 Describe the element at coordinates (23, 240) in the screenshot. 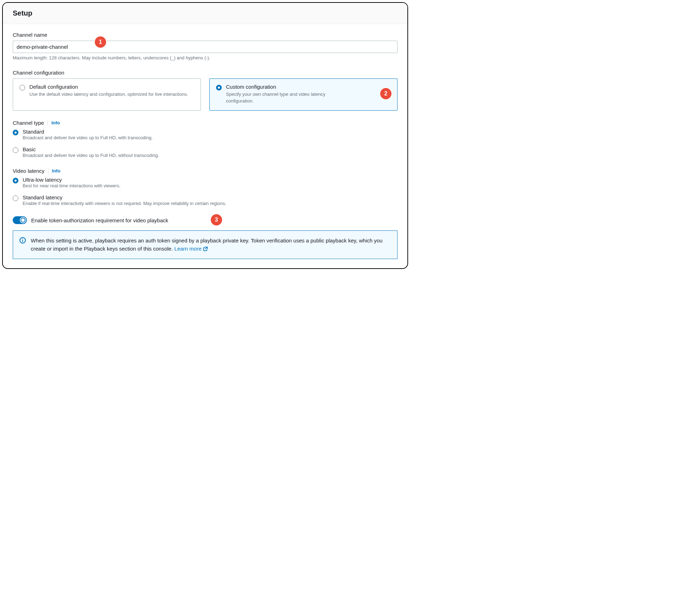

I see `info-icon` at that location.